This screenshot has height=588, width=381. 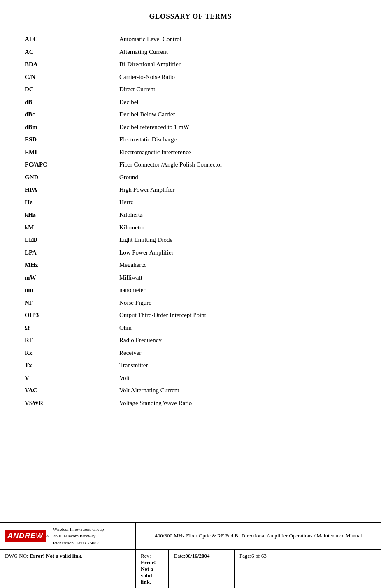 I want to click on abbr-cell: VSWR, so click(x=72, y=403).